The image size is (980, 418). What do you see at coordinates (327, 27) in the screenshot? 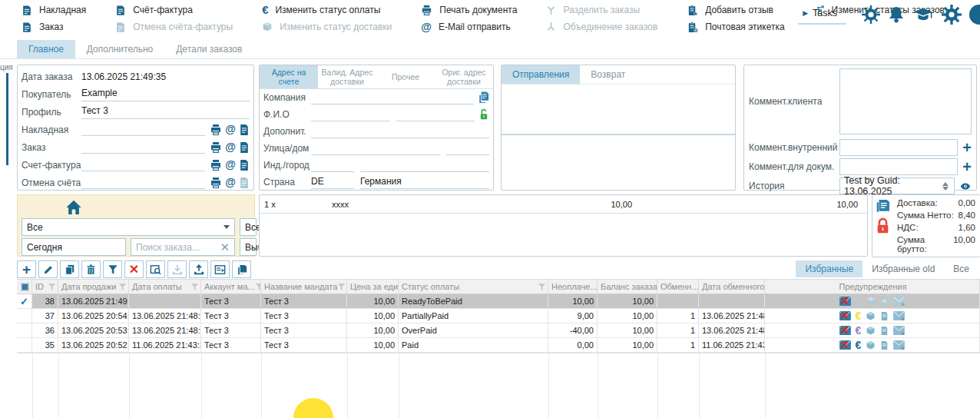
I see `toolbar-change-shipping-status: Изменить статус доставки` at bounding box center [327, 27].